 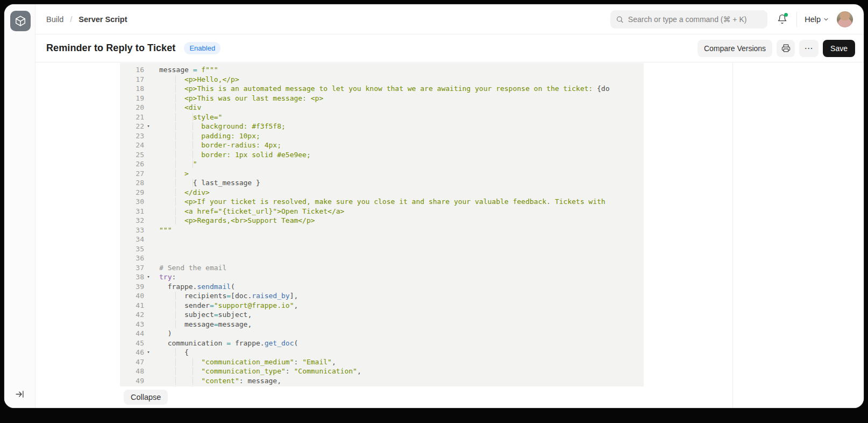 What do you see at coordinates (382, 211) in the screenshot?
I see `code-line: 31 <a href="{ticket_url}">Open Ticket</a…` at bounding box center [382, 211].